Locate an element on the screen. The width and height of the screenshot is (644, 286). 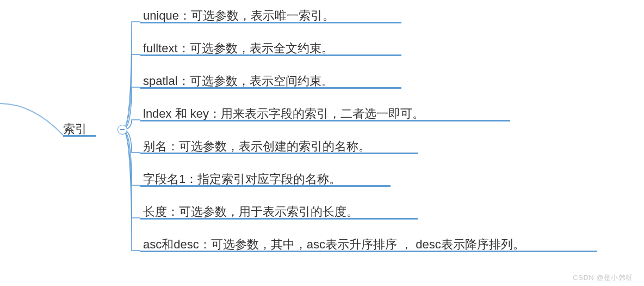
child-text: spatlal：可选参数，表示空间约束。 is located at coordinates (238, 81).